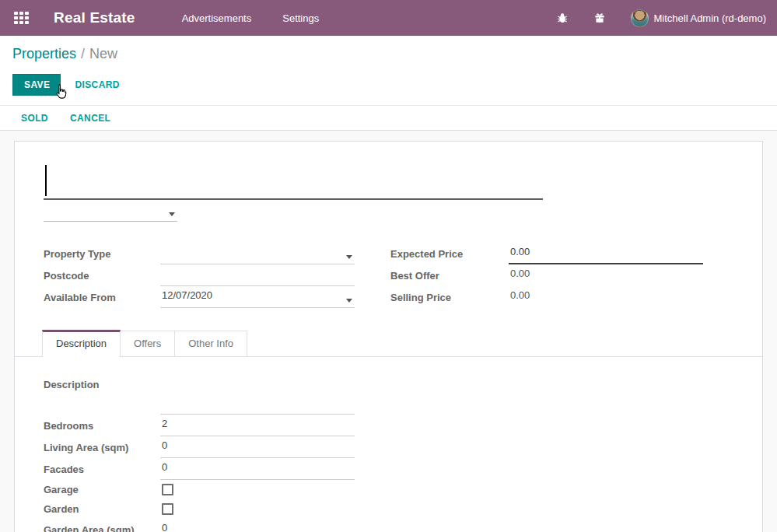 The width and height of the screenshot is (777, 532). What do you see at coordinates (389, 70) in the screenshot?
I see `control-panel: Properties/New SAVE DISCARD` at bounding box center [389, 70].